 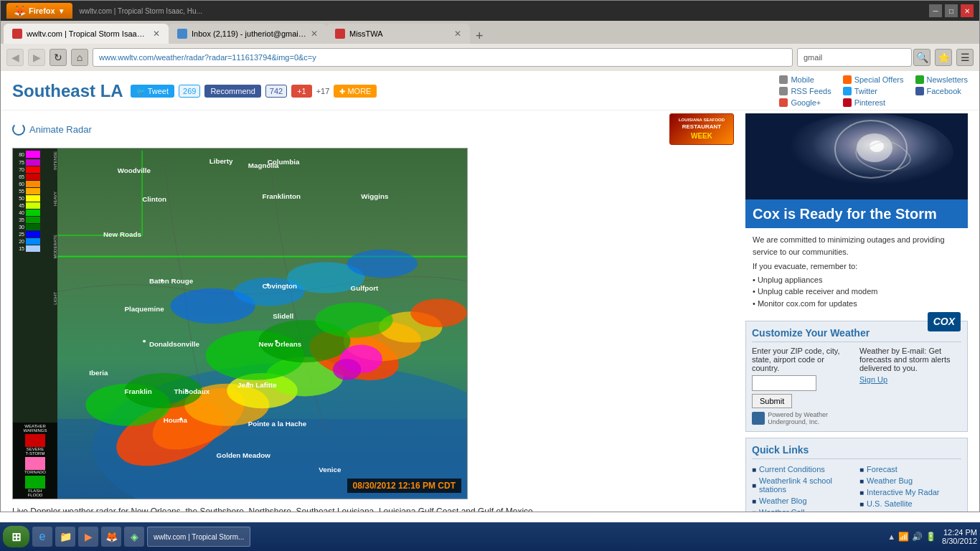 I want to click on quick-links-left: ■ Current Conditions ■ Weatherlink 4 sch…, so click(x=803, y=488).